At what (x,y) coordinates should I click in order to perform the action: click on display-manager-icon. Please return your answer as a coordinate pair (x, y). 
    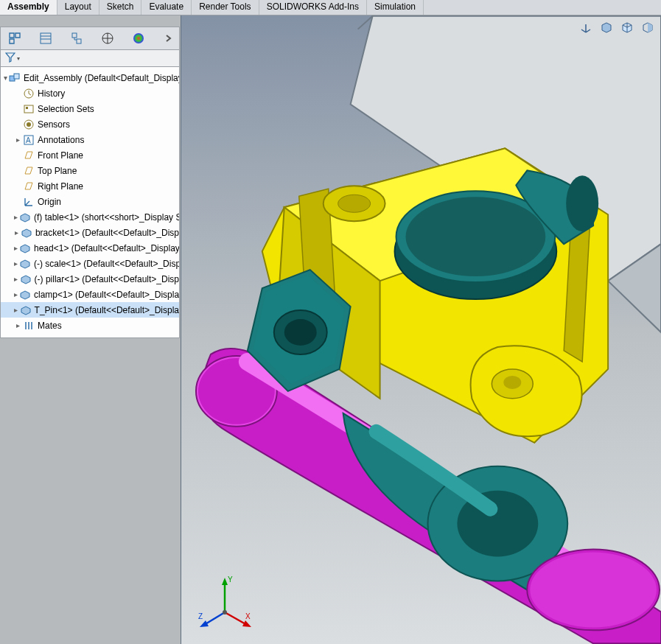
    Looking at the image, I should click on (139, 38).